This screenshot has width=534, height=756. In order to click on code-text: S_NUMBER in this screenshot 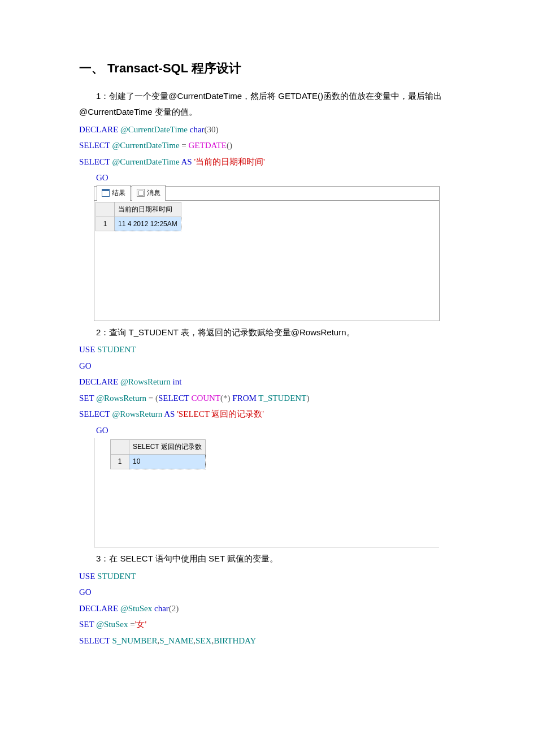, I will do `click(134, 641)`.